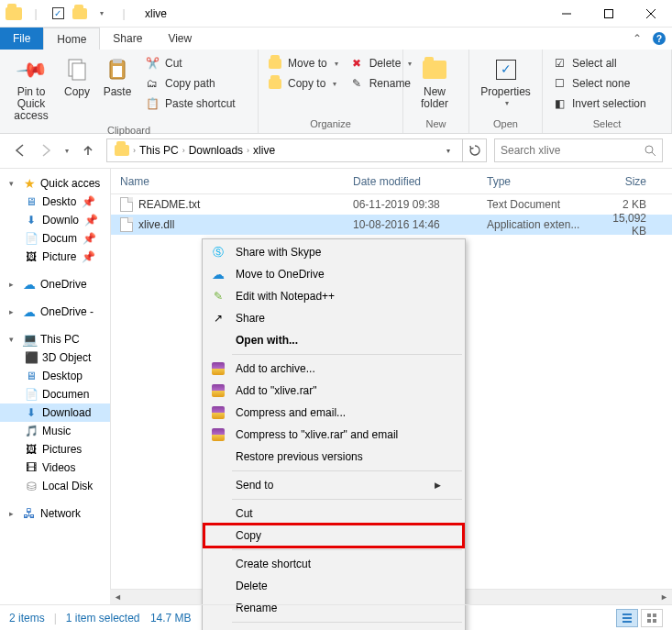 This screenshot has height=630, width=672. What do you see at coordinates (191, 83) in the screenshot?
I see `copy-path-button: 🗂 Copy path` at bounding box center [191, 83].